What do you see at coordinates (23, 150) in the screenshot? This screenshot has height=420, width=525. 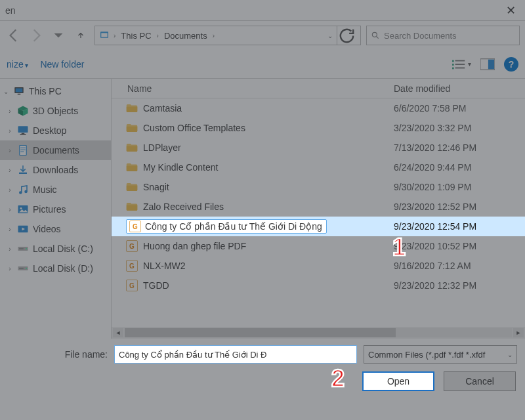 I see `docs-icon` at bounding box center [23, 150].